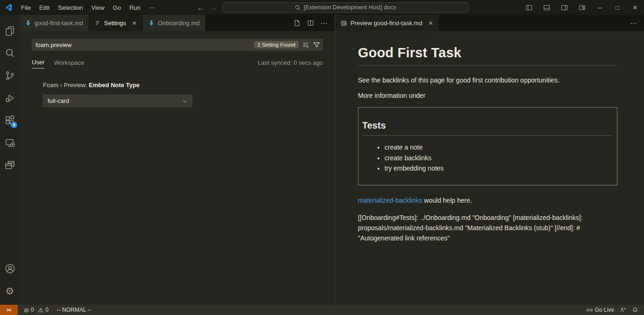  I want to click on materialized-backlinks-link: materialized-backlinks, so click(390, 200).